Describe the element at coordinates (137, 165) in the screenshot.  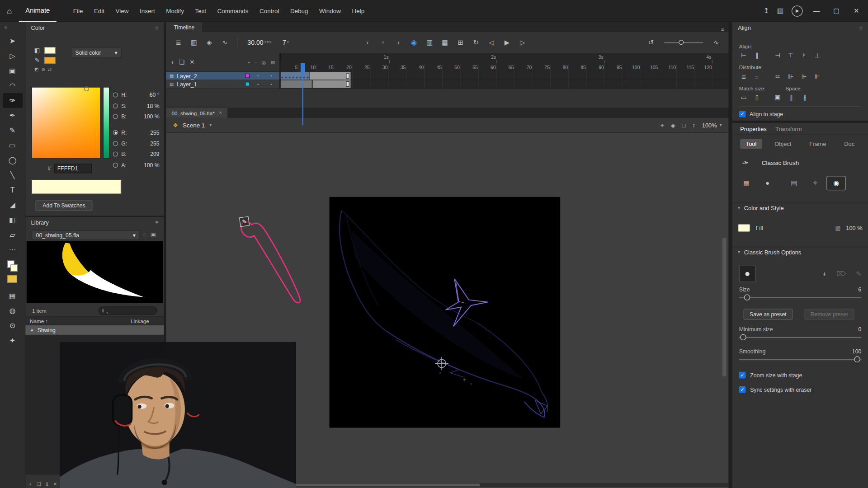
I see `color-slider-row: A: 100 %` at that location.